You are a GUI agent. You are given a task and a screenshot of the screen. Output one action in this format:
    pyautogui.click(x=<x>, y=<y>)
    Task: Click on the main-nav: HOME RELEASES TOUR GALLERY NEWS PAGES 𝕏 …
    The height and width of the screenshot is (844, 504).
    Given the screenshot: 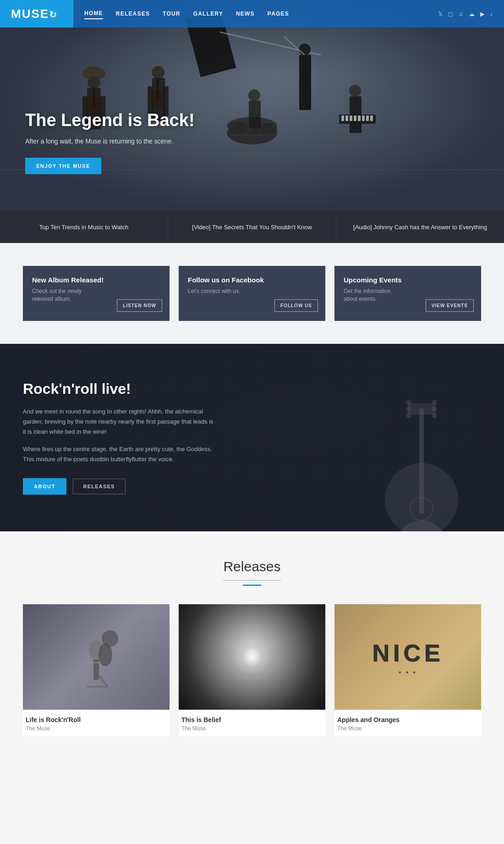 What is the action you would take?
    pyautogui.click(x=289, y=14)
    